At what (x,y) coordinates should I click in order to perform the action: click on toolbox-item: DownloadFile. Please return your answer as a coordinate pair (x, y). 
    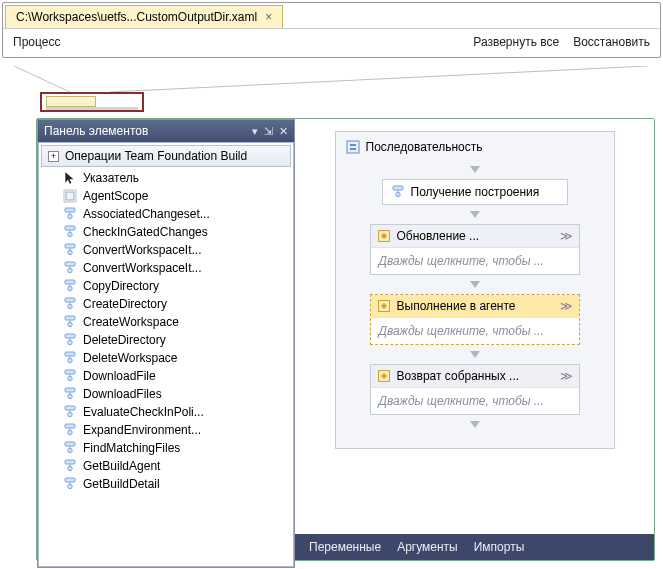
    Looking at the image, I should click on (166, 376).